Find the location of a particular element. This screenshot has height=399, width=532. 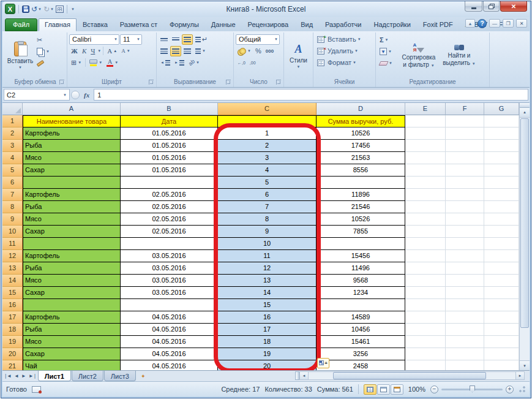

align-top-button is located at coordinates (164, 39).